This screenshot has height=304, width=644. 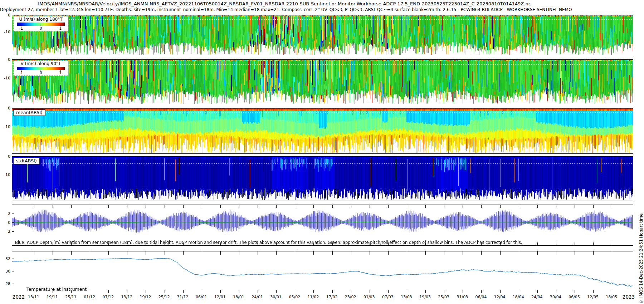 What do you see at coordinates (52, 297) in the screenshot?
I see `x-tick-label: 19/11` at bounding box center [52, 297].